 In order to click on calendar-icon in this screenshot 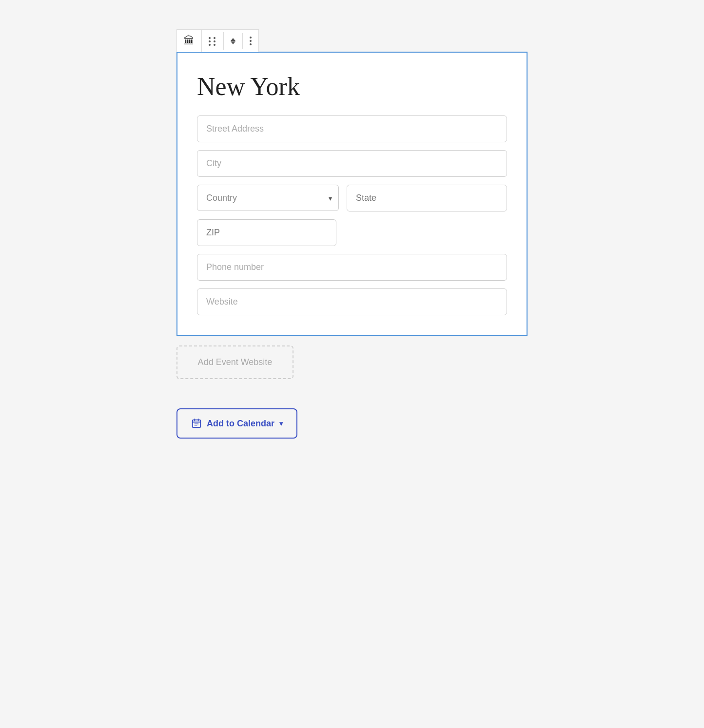, I will do `click(196, 423)`.